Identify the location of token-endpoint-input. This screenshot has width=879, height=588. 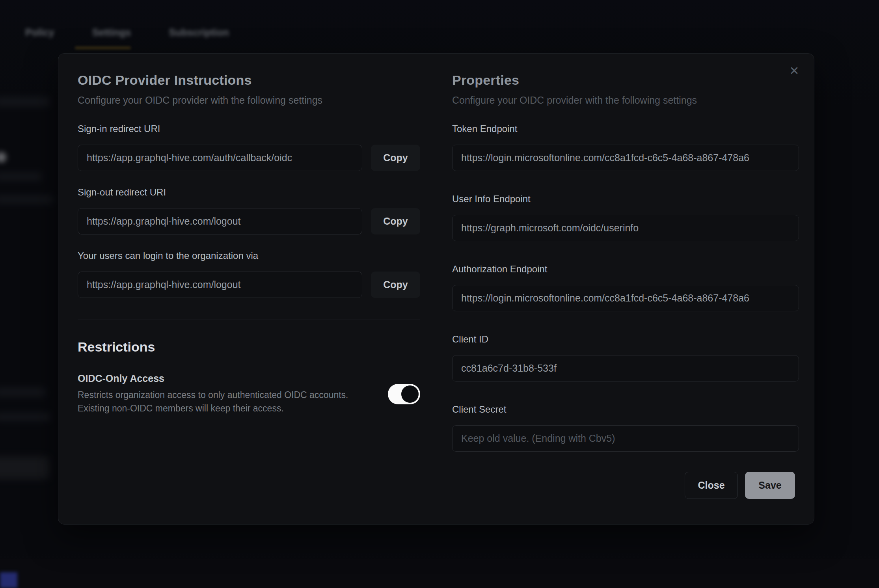
(626, 158).